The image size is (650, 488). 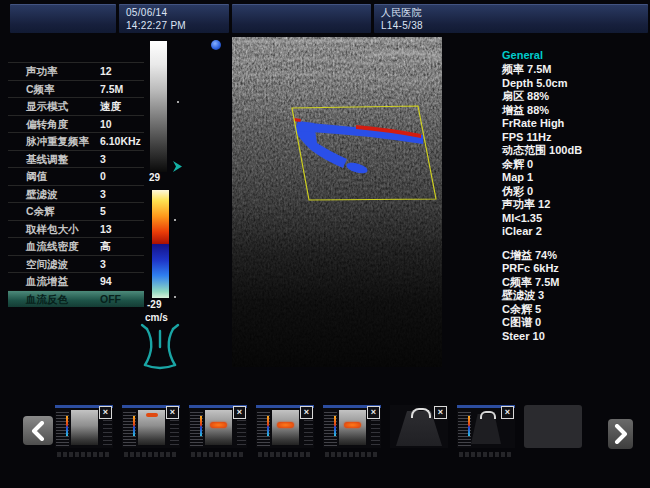 What do you see at coordinates (47, 300) in the screenshot?
I see `param-label: 血流反色` at bounding box center [47, 300].